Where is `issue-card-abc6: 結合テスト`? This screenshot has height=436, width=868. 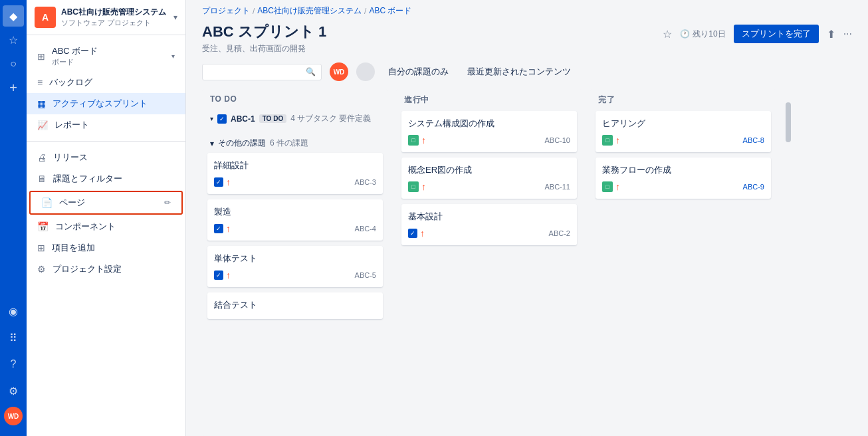 issue-card-abc6: 結合テスト is located at coordinates (295, 306).